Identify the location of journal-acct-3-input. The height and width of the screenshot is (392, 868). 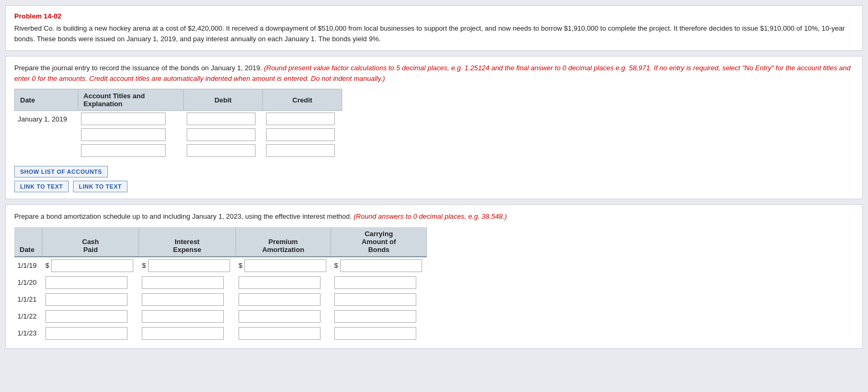
(123, 151).